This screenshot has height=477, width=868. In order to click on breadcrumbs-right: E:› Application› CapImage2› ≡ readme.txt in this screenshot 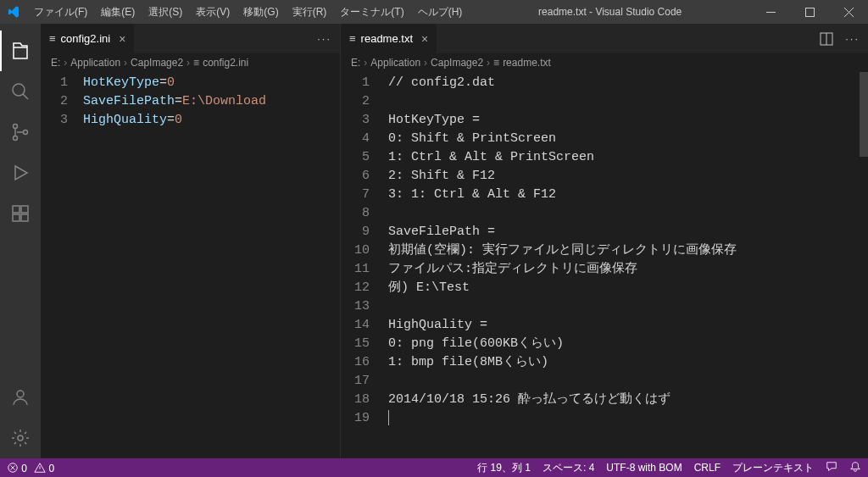, I will do `click(604, 63)`.